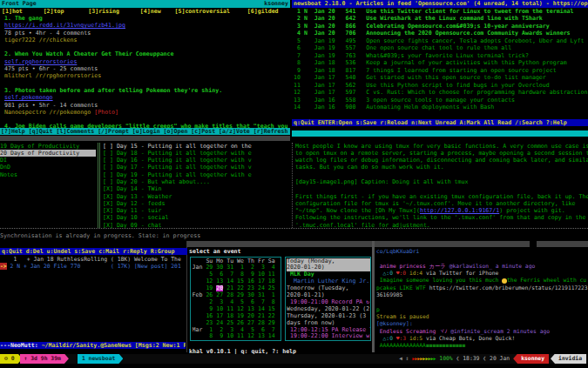 The height and width of the screenshot is (368, 588). What do you see at coordinates (197, 182) in the screenshot?
I see `todo-task-item: [ ] Day 20 - But what about....` at bounding box center [197, 182].